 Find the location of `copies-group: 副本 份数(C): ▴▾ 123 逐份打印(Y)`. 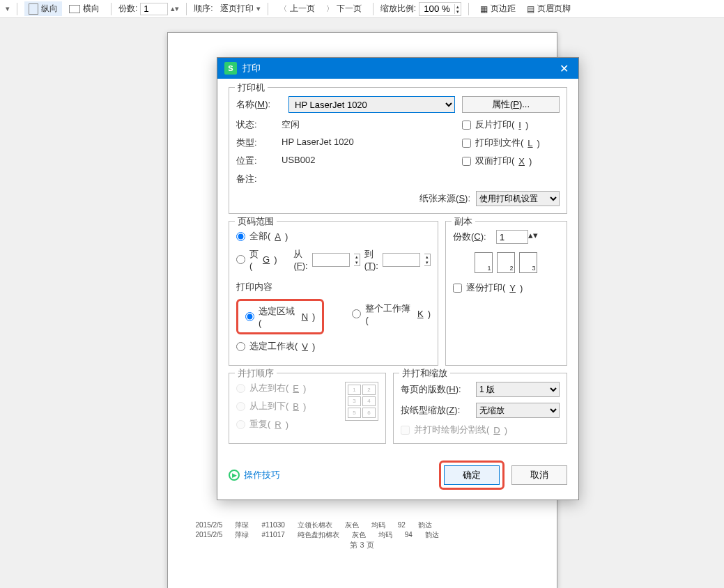

copies-group: 副本 份数(C): ▴▾ 123 逐份打印(Y) is located at coordinates (506, 293).